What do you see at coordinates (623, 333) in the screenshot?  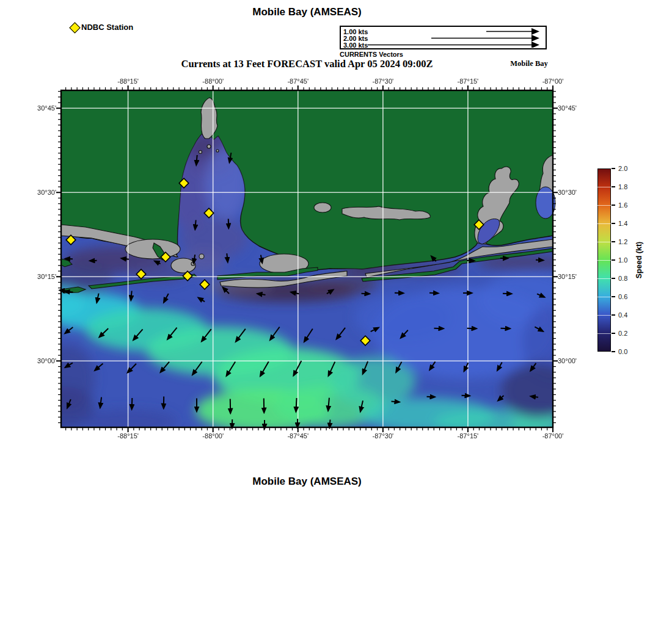 I see `colorbar-tick-label: 0.2` at bounding box center [623, 333].